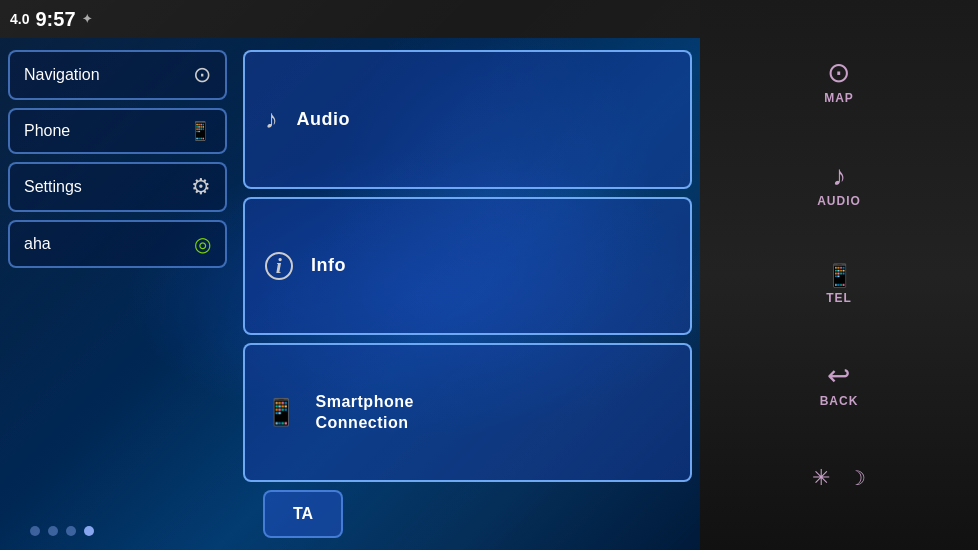 The height and width of the screenshot is (550, 978). What do you see at coordinates (839, 478) in the screenshot?
I see `brightness-controls: ✳ ☽` at bounding box center [839, 478].